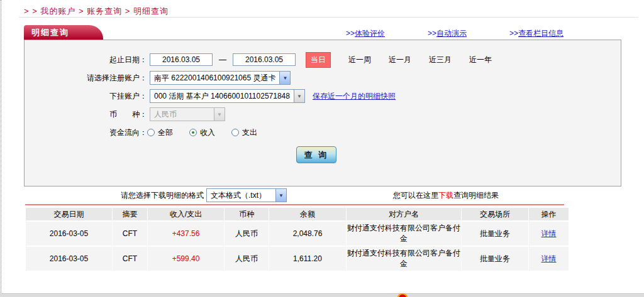 This screenshot has width=644, height=297. Describe the element at coordinates (495, 214) in the screenshot. I see `col-header-venue: 交易场所` at that location.